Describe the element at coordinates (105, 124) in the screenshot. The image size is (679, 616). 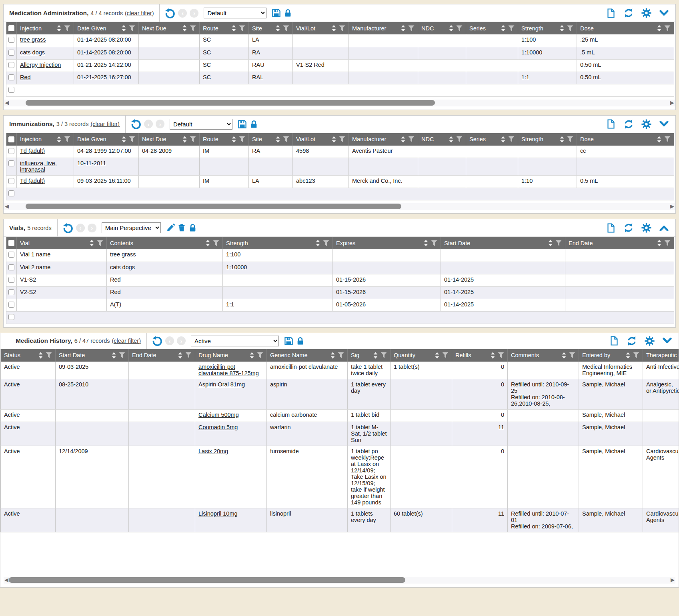
I see `clear-filter-link: (clear filter)` at that location.